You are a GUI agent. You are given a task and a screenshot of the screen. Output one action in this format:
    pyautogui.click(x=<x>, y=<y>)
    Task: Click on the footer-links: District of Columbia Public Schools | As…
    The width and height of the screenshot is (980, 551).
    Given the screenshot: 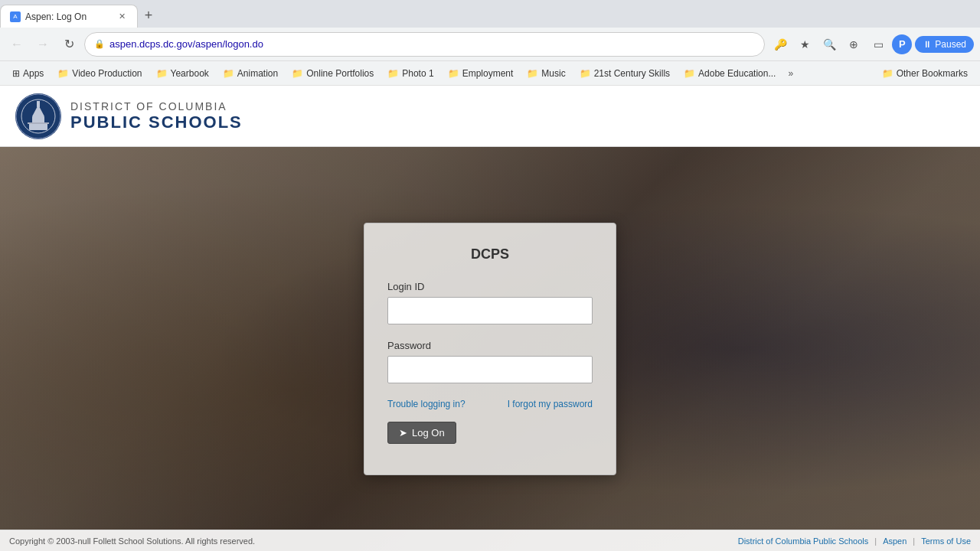 What is the action you would take?
    pyautogui.click(x=854, y=541)
    